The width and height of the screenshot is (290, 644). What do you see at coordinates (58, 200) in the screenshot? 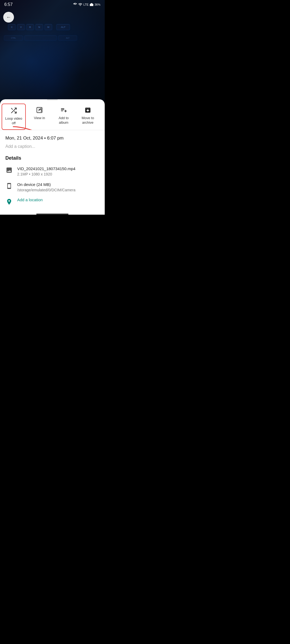
I see `location-detail-text: Add a location` at bounding box center [58, 200].